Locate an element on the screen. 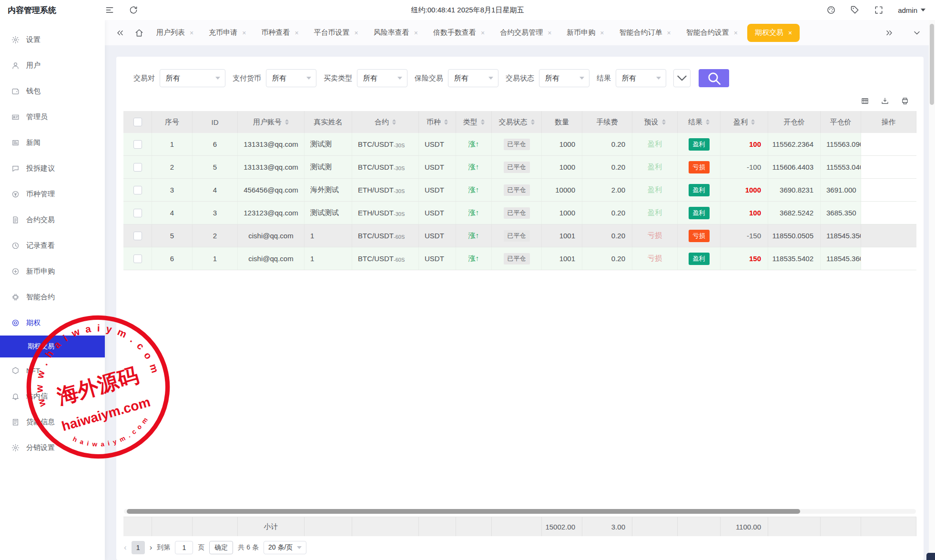  column-header-account: 用户账号 is located at coordinates (271, 122).